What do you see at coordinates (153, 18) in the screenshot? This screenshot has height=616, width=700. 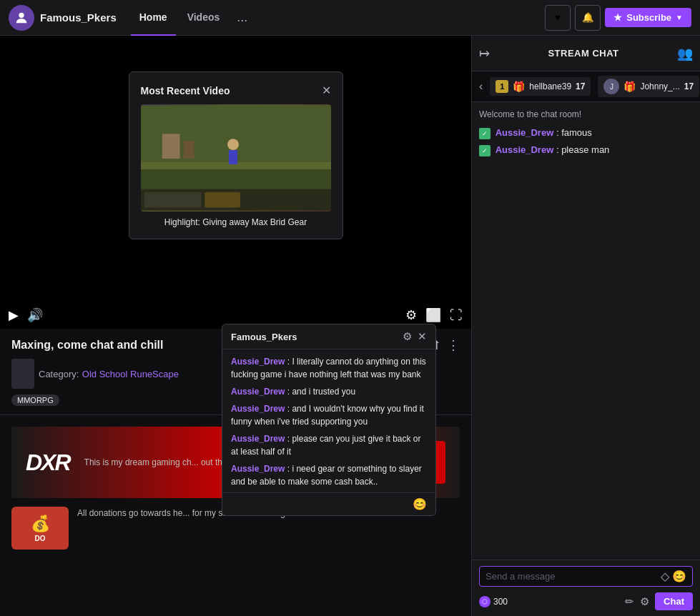 I see `tab-home: Home` at bounding box center [153, 18].